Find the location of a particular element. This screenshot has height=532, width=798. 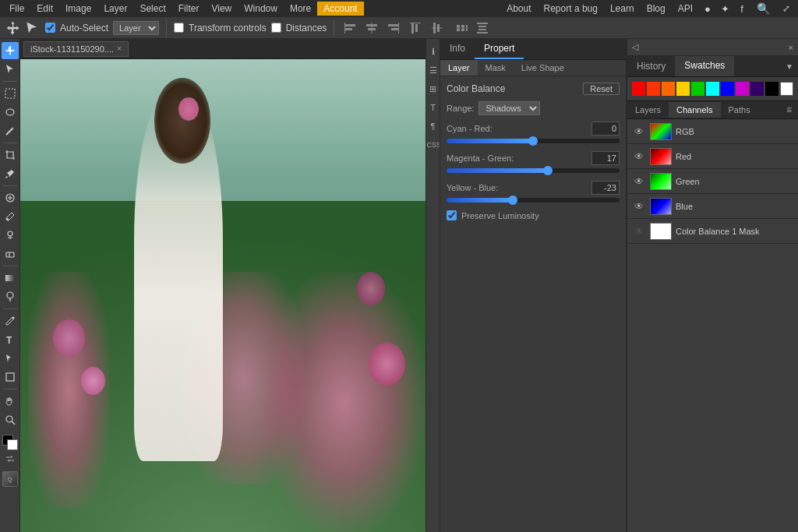

tool-rect-select is located at coordinates (10, 93).